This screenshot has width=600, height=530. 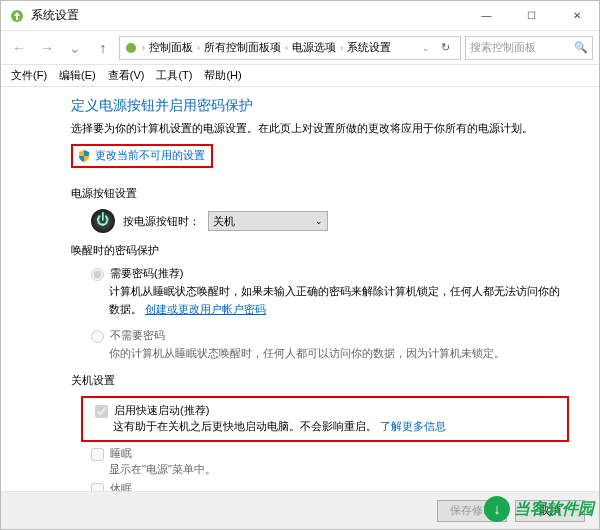 What do you see at coordinates (142, 156) in the screenshot?
I see `highlight-box-1: 更改当前不可用的设置` at bounding box center [142, 156].